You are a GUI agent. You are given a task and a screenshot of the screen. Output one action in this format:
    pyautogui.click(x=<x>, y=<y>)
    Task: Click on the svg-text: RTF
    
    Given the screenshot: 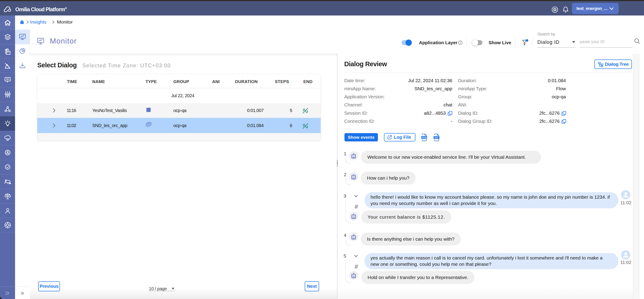 What is the action you would take?
    pyautogui.click(x=436, y=138)
    